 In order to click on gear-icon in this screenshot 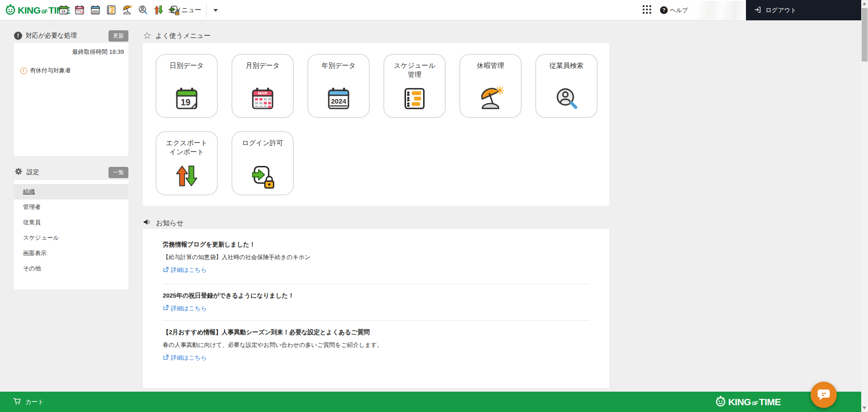, I will do `click(19, 172)`.